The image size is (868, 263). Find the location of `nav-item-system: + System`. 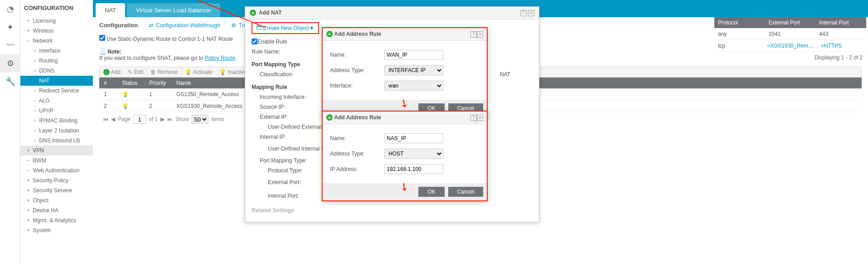

nav-item-system: + System is located at coordinates (57, 230).